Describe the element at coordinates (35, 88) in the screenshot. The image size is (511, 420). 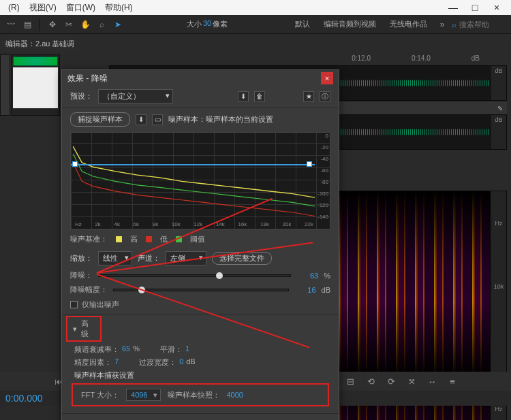
I see `asset-blank` at that location.